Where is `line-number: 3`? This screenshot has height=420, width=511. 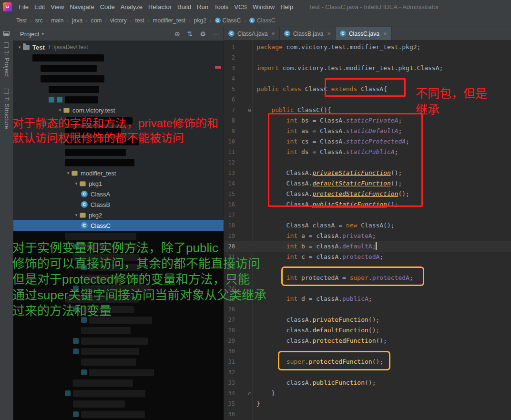 line-number: 3 is located at coordinates (230, 68).